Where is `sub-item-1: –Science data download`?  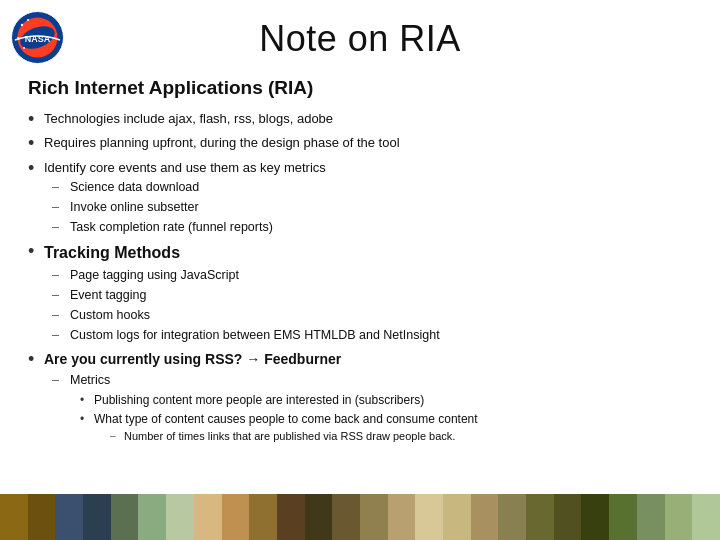 sub-item-1: –Science data download is located at coordinates (189, 188).